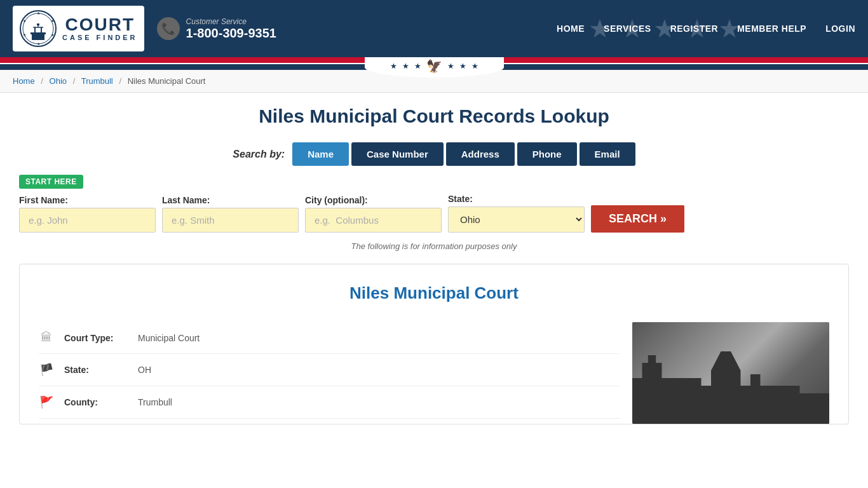 This screenshot has width=868, height=488. I want to click on search-by-row: Search by: Name Case Number Address Phon…, so click(434, 154).